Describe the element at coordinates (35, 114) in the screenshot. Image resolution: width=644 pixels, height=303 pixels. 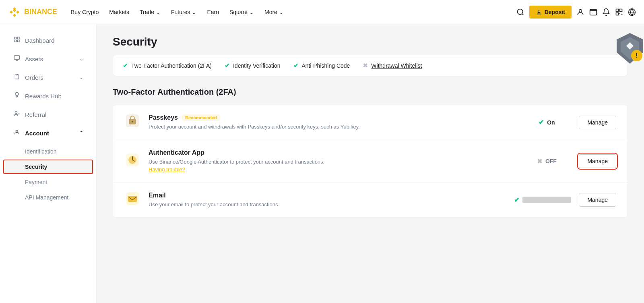
I see `sidebar-label-referral: Referral` at that location.